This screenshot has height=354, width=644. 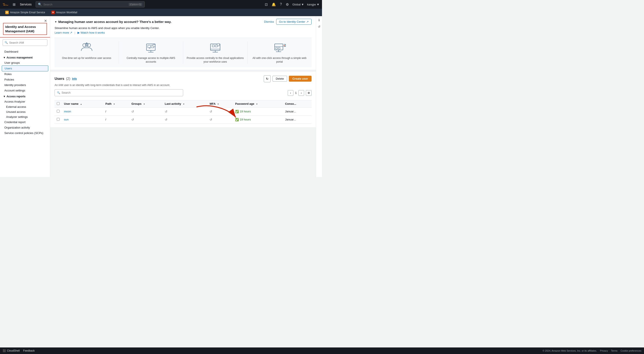 I want to click on sidebar-search-input, so click(x=28, y=42).